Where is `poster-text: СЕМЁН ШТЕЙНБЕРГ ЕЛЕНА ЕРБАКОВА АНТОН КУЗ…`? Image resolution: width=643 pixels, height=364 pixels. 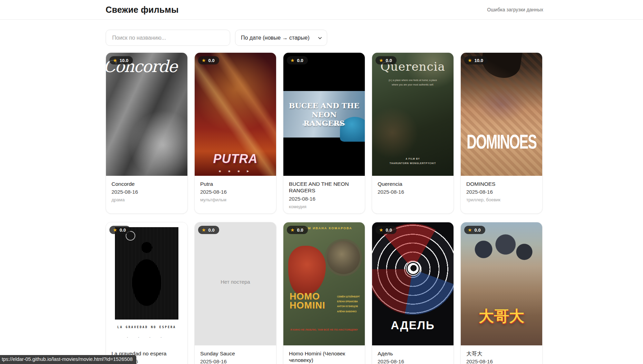
poster-text: СЕМЁН ШТЕЙНБЕРГ ЕЛЕНА ЕРБАКОВА АНТОН КУЗ… is located at coordinates (349, 304).